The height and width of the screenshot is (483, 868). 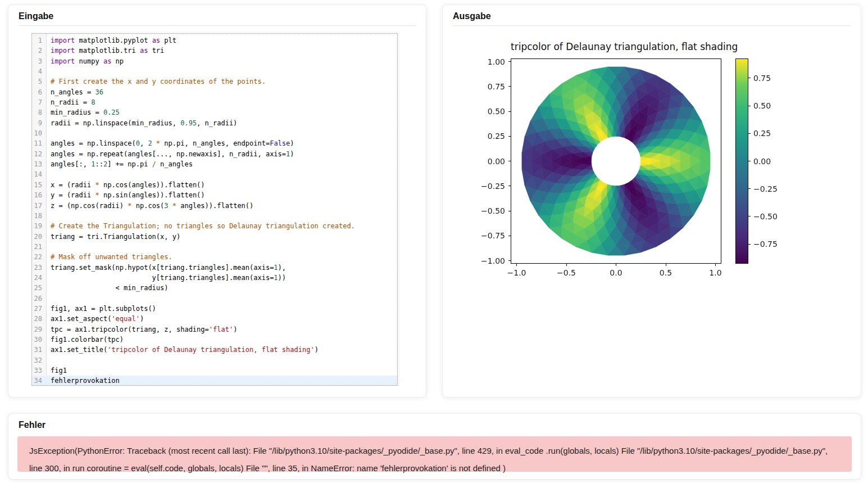 What do you see at coordinates (483, 211) in the screenshot?
I see `y-tick-label: −0.50` at bounding box center [483, 211].